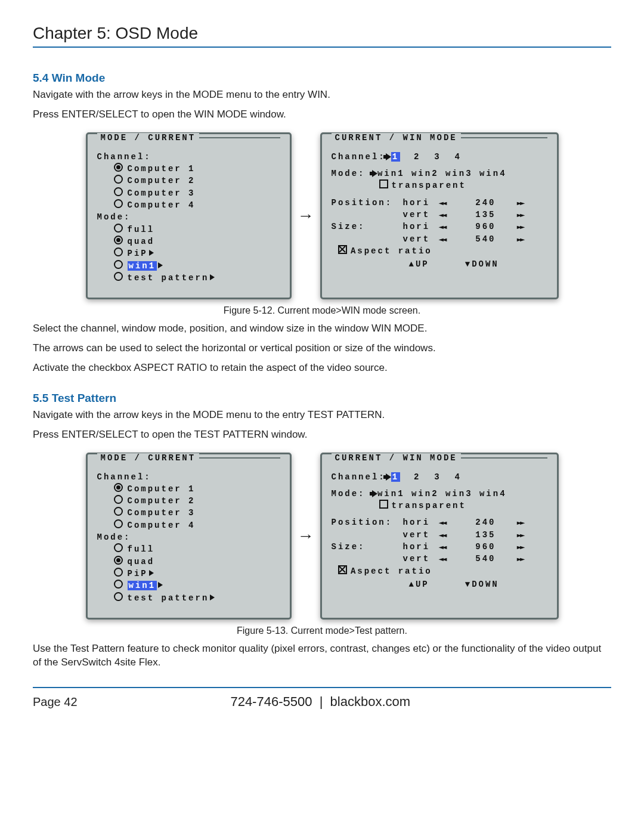  Describe the element at coordinates (439, 522) in the screenshot. I see `position-hori-row: Position:hori◄◄240►►` at that location.